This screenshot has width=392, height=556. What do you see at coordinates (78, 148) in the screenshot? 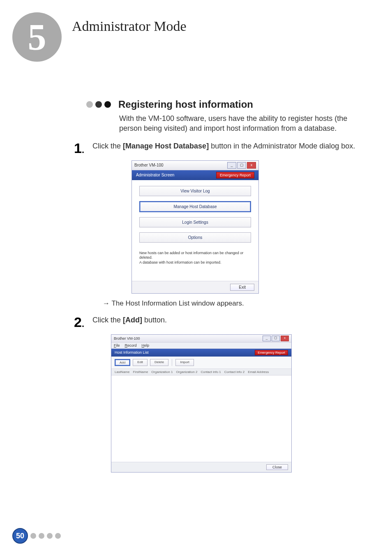
I see `step-1-number: 1` at bounding box center [78, 148].